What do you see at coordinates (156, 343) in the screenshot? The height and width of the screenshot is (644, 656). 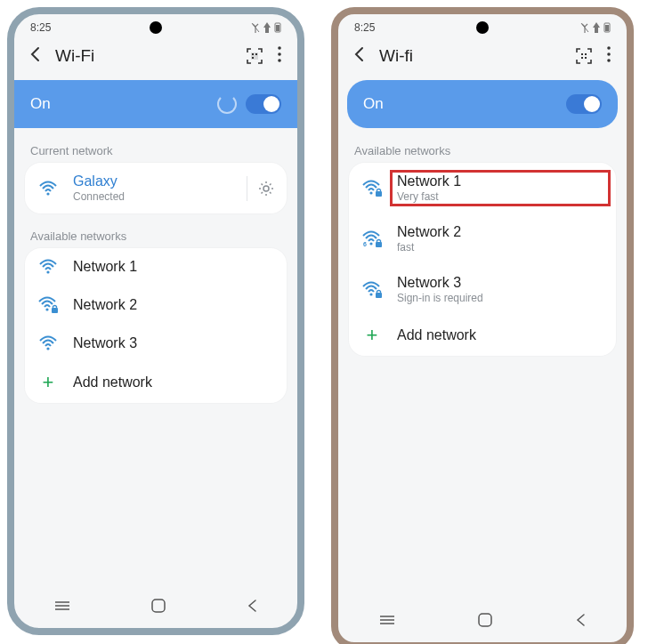 I see `network-row: Network 3` at bounding box center [156, 343].